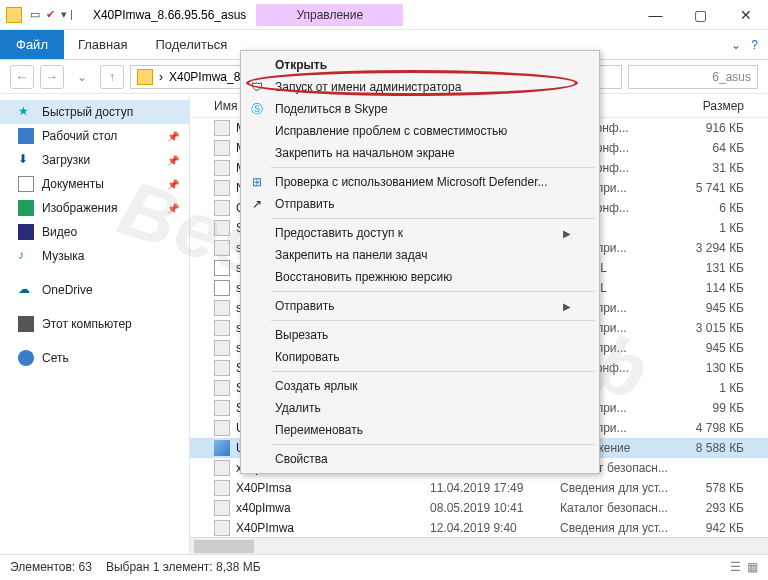 The width and height of the screenshot is (768, 580). I want to click on search-placeholder: 6_asus, so click(732, 77).